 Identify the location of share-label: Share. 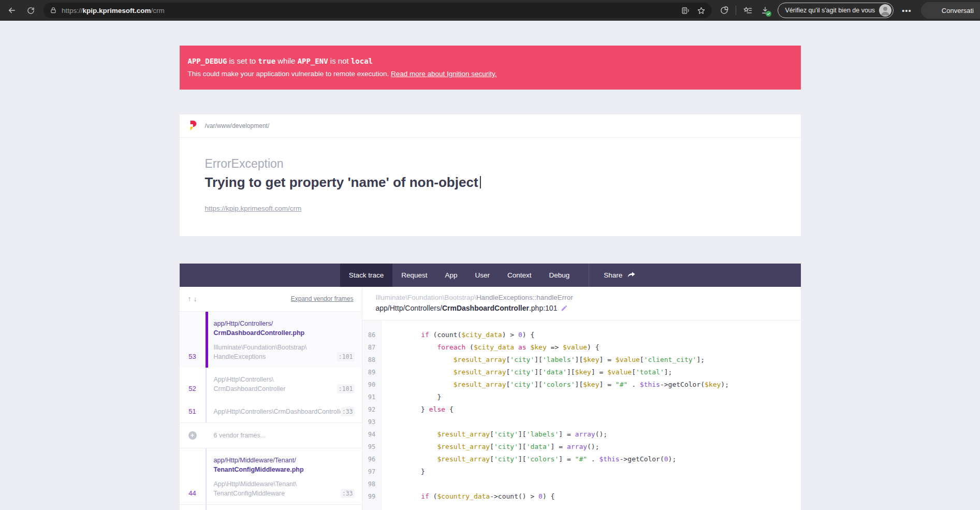
(613, 275).